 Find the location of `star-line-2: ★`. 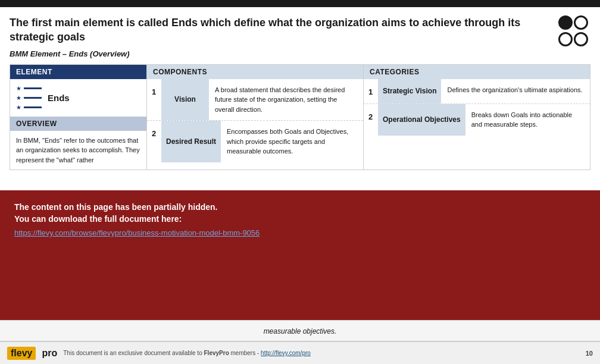

star-line-2: ★ is located at coordinates (29, 98).